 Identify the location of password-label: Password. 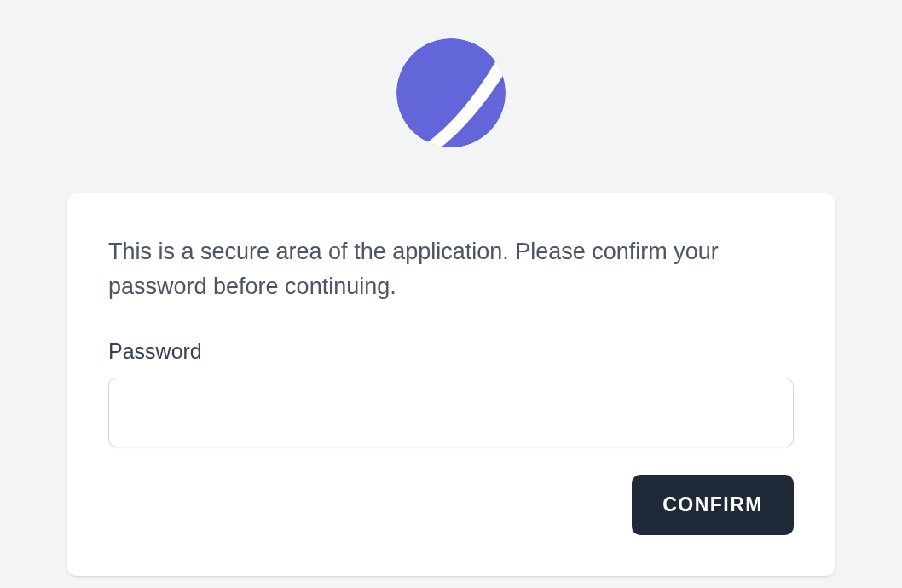
(451, 351).